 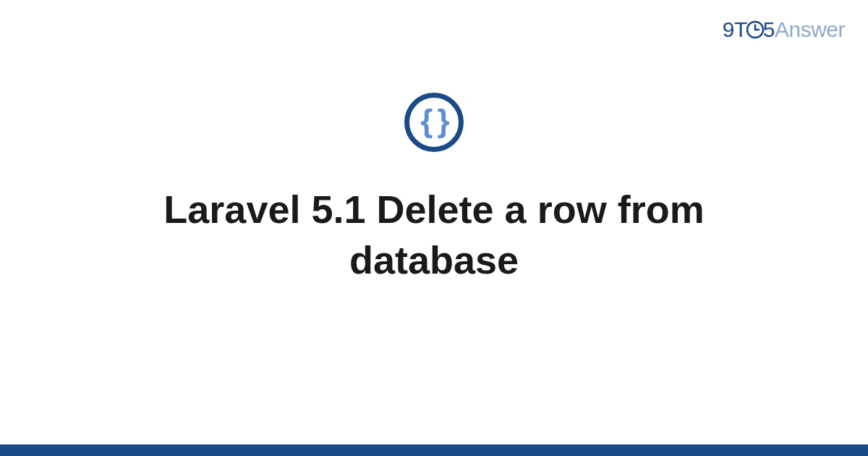 I want to click on brand-answer: Answer, so click(x=810, y=29).